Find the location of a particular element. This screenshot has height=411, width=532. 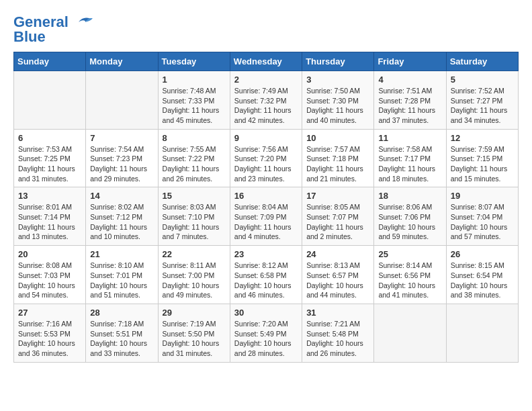

calendar-row: 1Sunrise: 7:48 AMSunset: 7:33 PMDaylight… is located at coordinates (266, 99).